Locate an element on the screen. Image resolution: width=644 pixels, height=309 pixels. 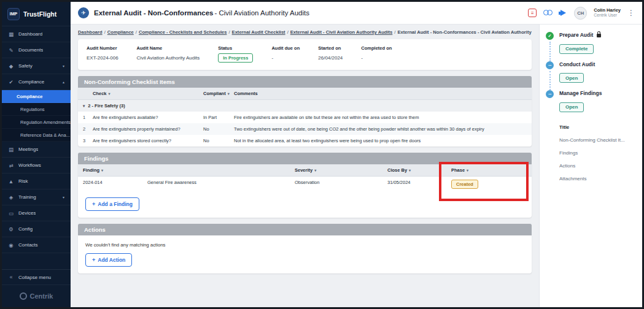
sidebar-item-label: Risk is located at coordinates (23, 181).